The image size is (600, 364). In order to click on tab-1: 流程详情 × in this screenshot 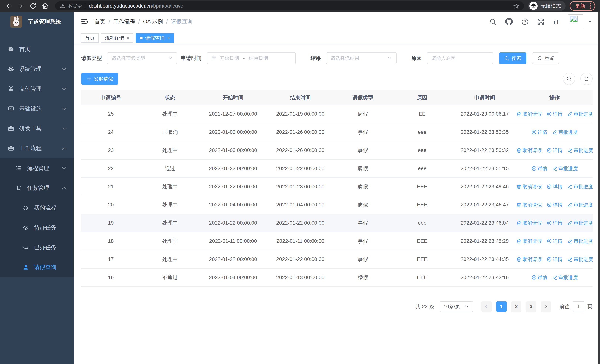, I will do `click(117, 38)`.